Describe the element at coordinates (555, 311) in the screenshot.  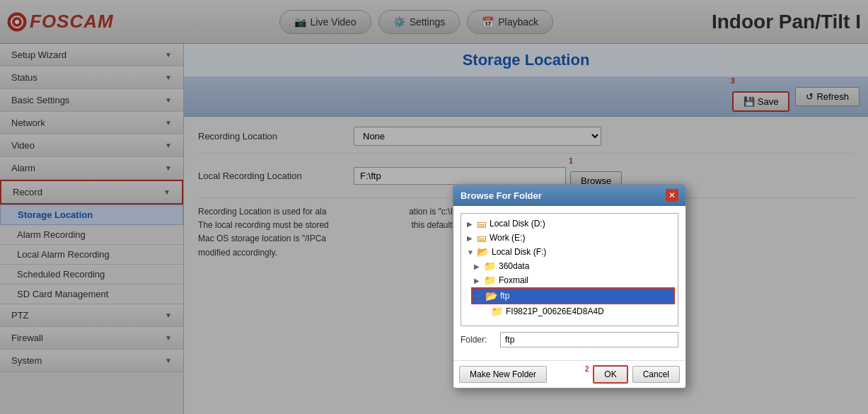
I see `tree-item-label: FI9821P_00626E4D8A4D` at that location.